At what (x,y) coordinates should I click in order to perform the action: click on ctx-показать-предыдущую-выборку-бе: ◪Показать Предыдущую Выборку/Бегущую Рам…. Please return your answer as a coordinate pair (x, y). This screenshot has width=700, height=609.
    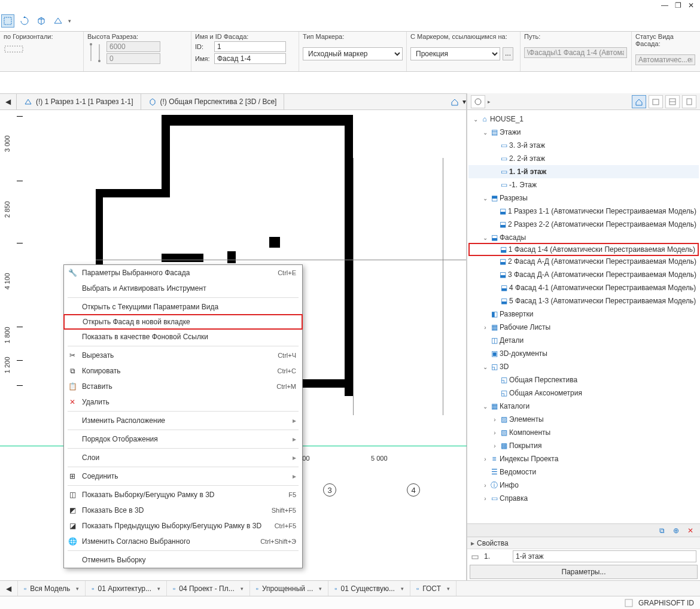
    Looking at the image, I should click on (183, 526).